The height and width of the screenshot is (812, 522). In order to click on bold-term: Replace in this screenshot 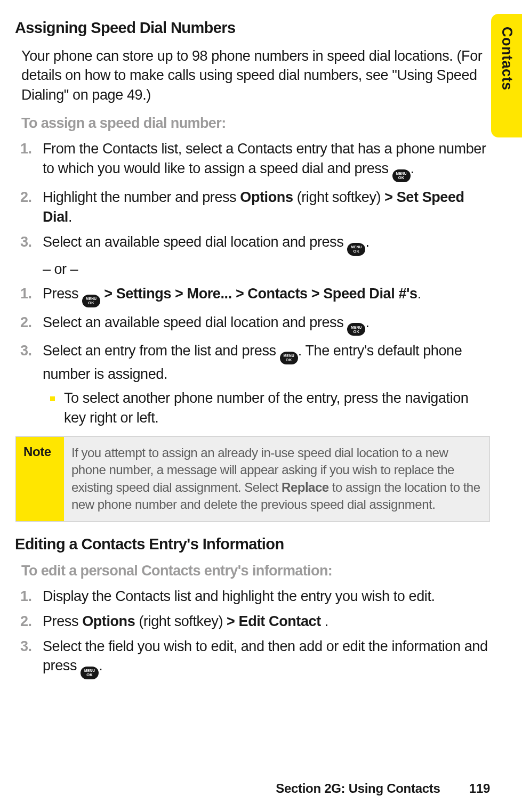, I will do `click(305, 487)`.